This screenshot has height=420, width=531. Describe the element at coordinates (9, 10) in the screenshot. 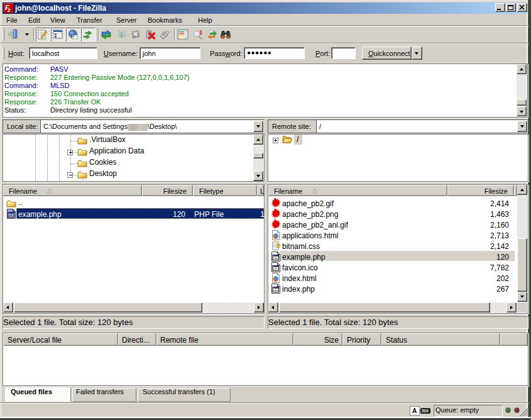

I see `svg-text: z` at that location.